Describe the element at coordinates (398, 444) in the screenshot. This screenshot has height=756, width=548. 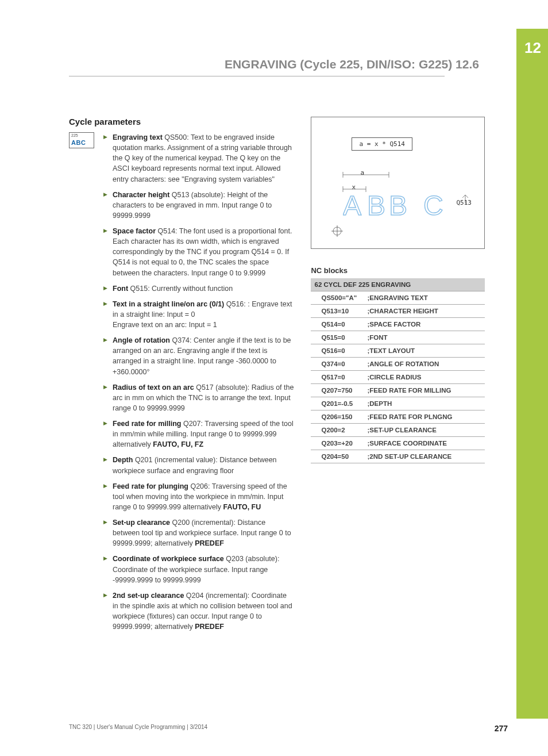
I see `nc-row: Q203=+20;SURFACE COORDINATE` at that location.